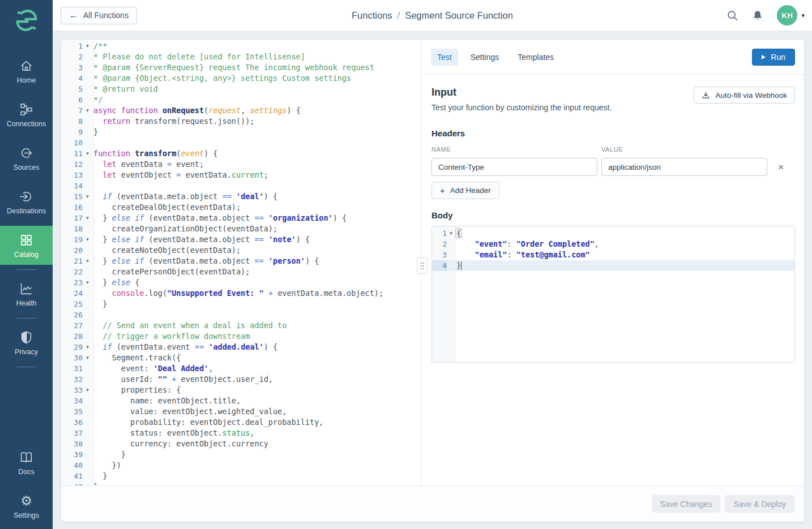 The width and height of the screenshot is (812, 529). Describe the element at coordinates (241, 100) in the screenshot. I see `code-line: 6*/` at that location.